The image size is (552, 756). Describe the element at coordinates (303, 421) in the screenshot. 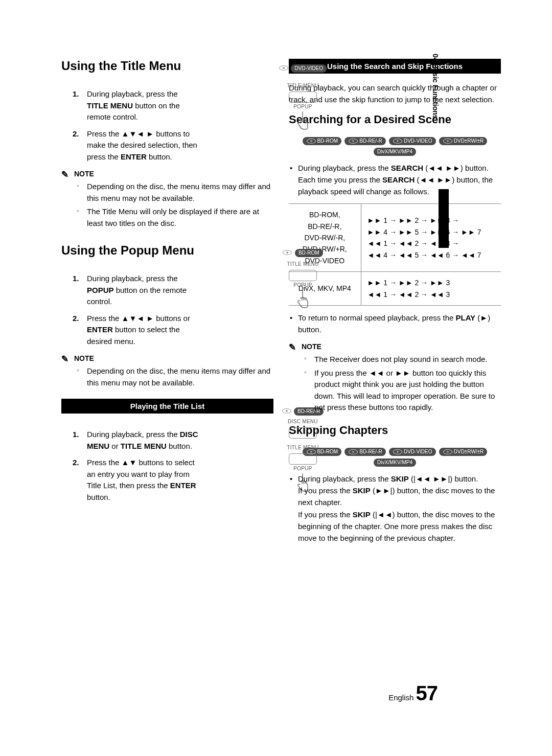

I see `disc-menu-label: DISC MENU` at that location.